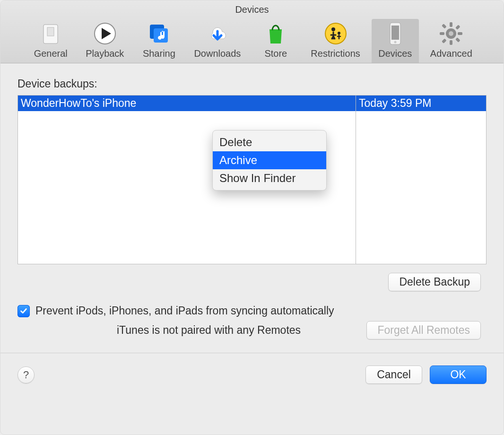 This screenshot has width=504, height=435. Describe the element at coordinates (26, 375) in the screenshot. I see `help-button: ?` at that location.